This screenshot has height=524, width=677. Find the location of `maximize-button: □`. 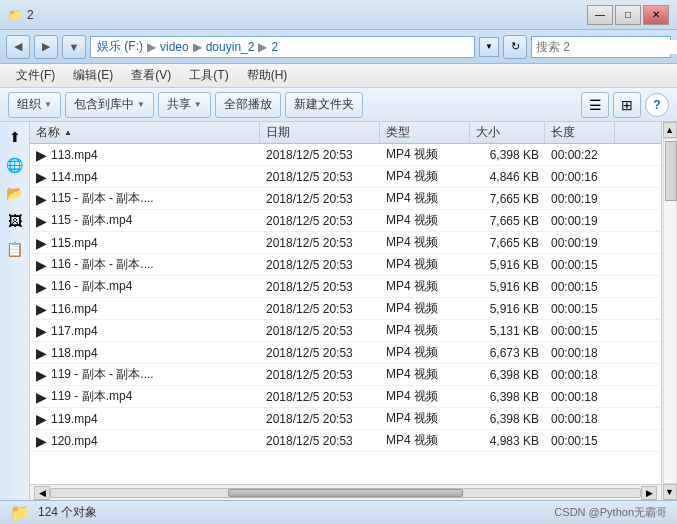

maximize-button: □ is located at coordinates (628, 15).